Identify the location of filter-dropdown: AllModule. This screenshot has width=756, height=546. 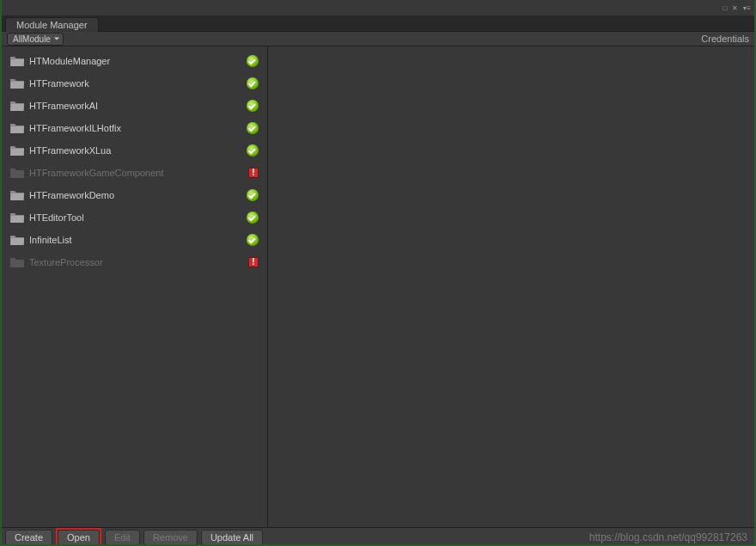
(35, 40).